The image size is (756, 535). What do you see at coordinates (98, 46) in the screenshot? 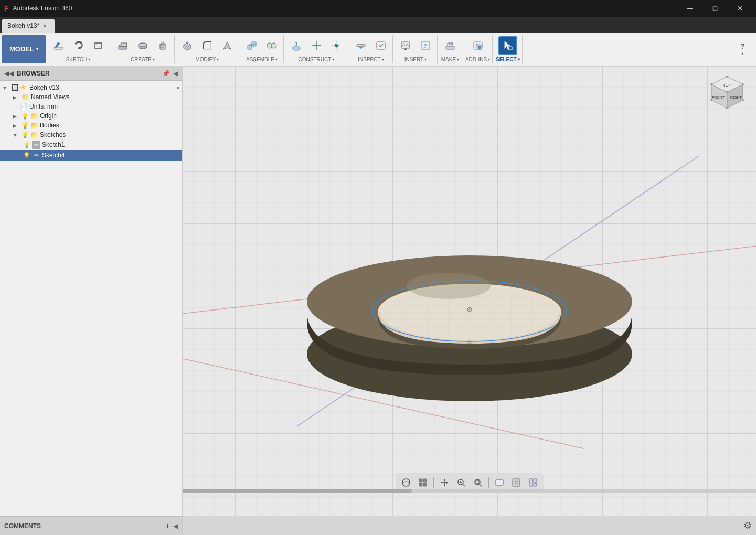
I see `sketch-rectangle-button` at bounding box center [98, 46].